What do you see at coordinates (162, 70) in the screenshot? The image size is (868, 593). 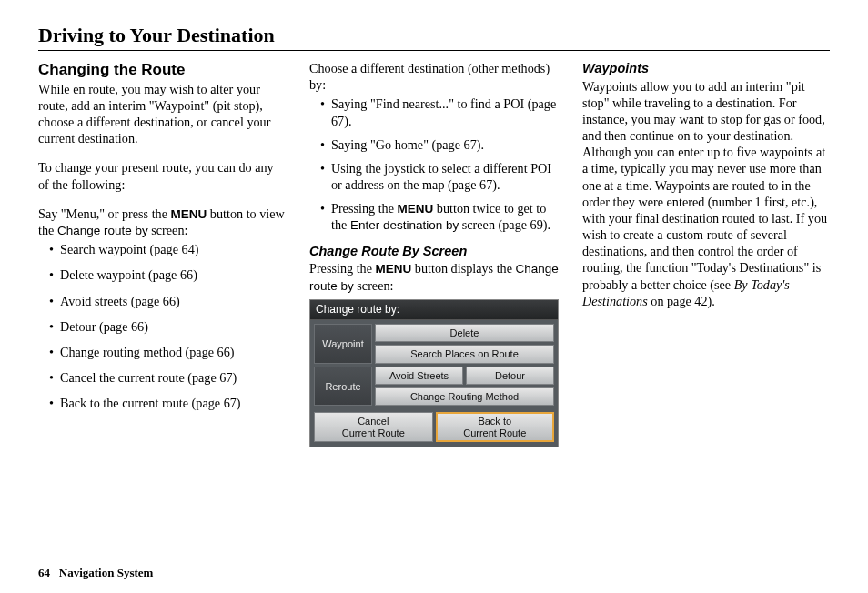 I see `section-heading-changing-route: Changing the Route` at bounding box center [162, 70].